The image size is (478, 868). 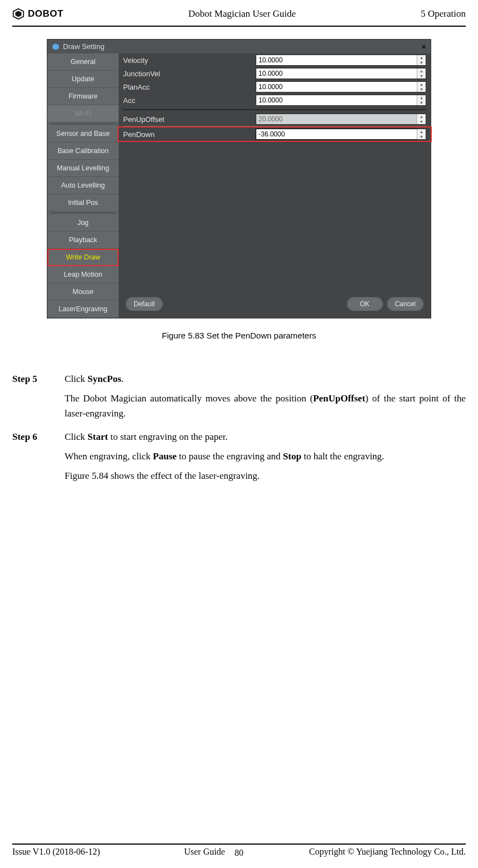 What do you see at coordinates (265, 457) in the screenshot?
I see `step-6-line-2: When engraving, click Pause to pause the…` at bounding box center [265, 457].